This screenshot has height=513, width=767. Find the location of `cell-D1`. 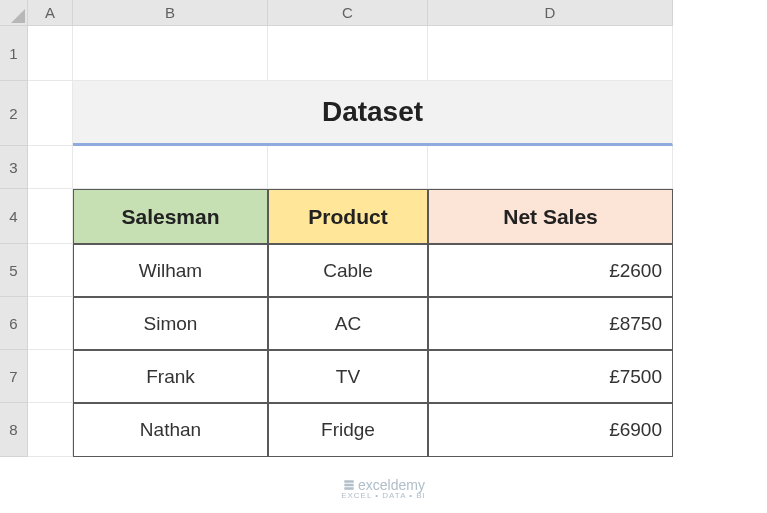

cell-D1 is located at coordinates (550, 54).